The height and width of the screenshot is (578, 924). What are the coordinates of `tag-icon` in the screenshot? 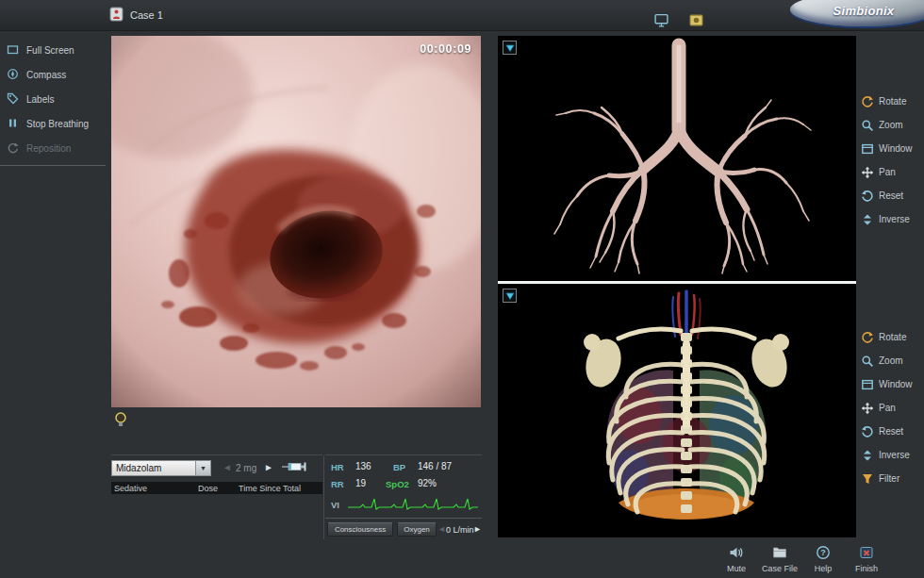 It's located at (13, 100).